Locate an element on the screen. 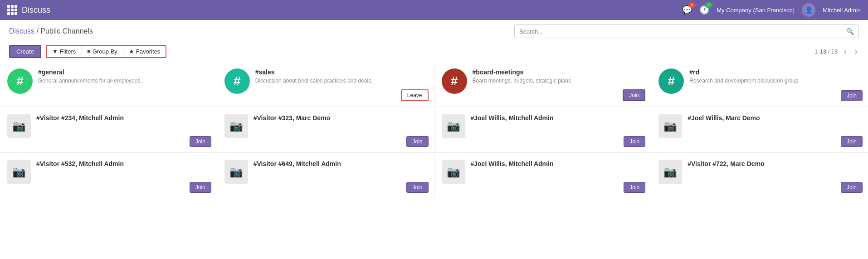 The width and height of the screenshot is (868, 259). channel-card-visitor234: 📷 #Visitor #234, Mitchell Admin Join is located at coordinates (108, 130).